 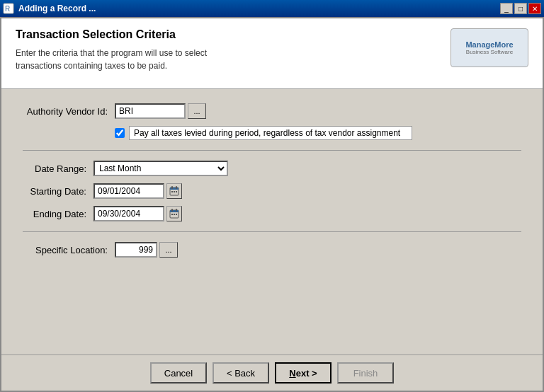 What do you see at coordinates (226, 50) in the screenshot?
I see `header-text: Transaction Selection Criteria Enter the…` at bounding box center [226, 50].